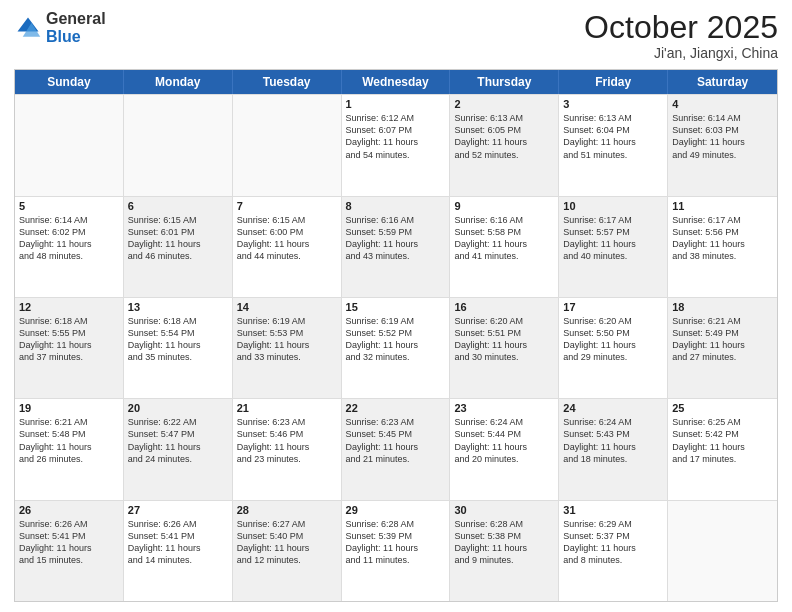 The width and height of the screenshot is (792, 612). I want to click on day-info: Sunrise: 6:26 AM Sunset: 5:41 PM Dayligh…, so click(69, 542).